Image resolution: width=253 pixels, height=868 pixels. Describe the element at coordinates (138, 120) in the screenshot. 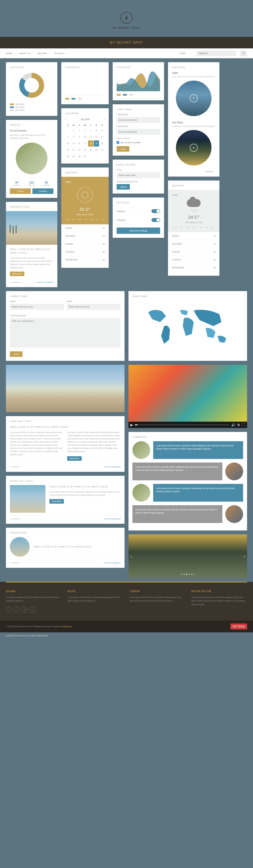

I see `username-input` at that location.